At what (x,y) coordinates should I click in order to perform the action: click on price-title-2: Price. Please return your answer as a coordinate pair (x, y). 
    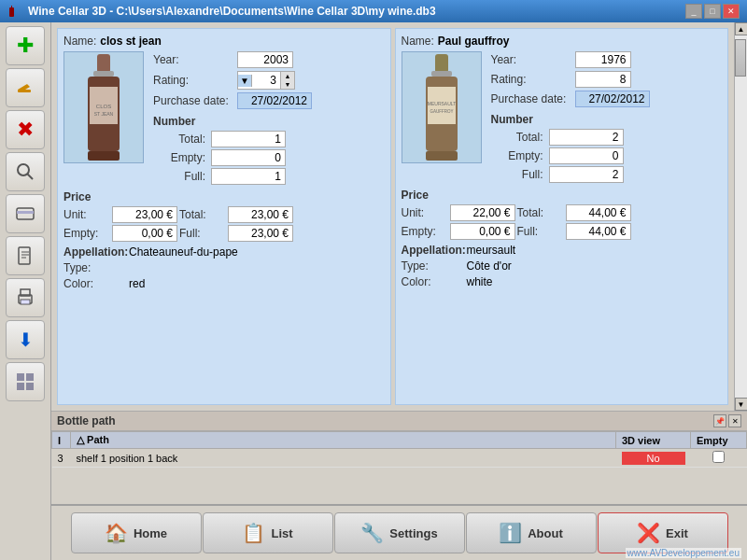
    Looking at the image, I should click on (562, 195).